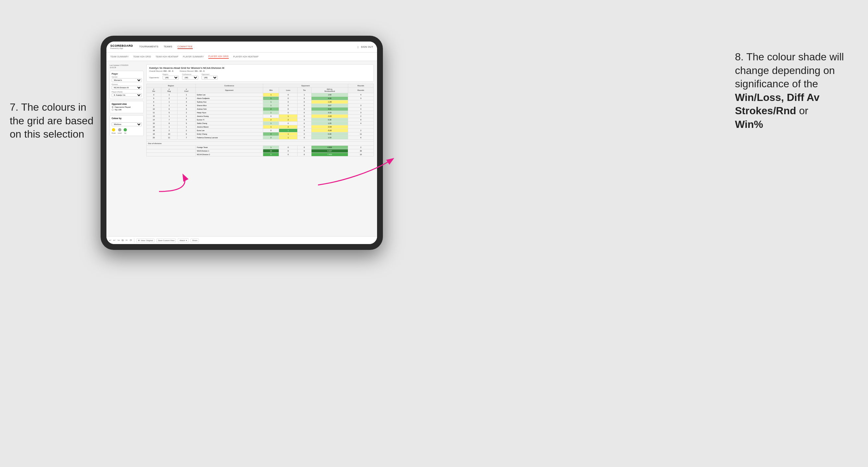 The width and height of the screenshot is (868, 467). I want to click on player-rank-label: Player (Rank), so click(127, 92).